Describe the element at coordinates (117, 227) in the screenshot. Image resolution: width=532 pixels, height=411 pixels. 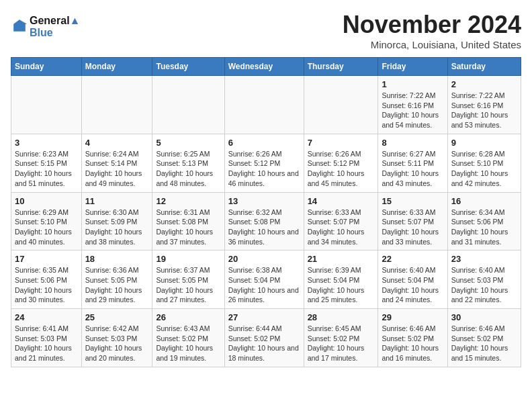
I see `day-info: Sunrise: 6:30 AMSunset: 5:09 PMDaylight:…` at that location.